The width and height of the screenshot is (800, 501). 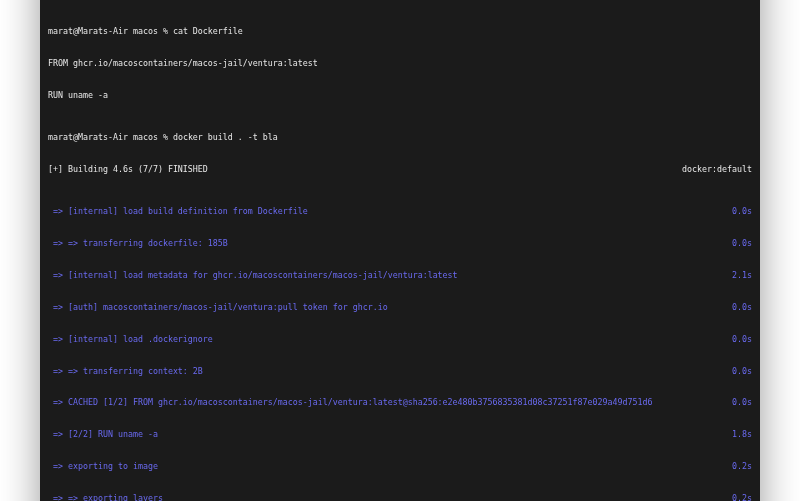 What do you see at coordinates (400, 276) in the screenshot?
I see `build-step: => [internal] load metadata for ghcr.io/…` at bounding box center [400, 276].